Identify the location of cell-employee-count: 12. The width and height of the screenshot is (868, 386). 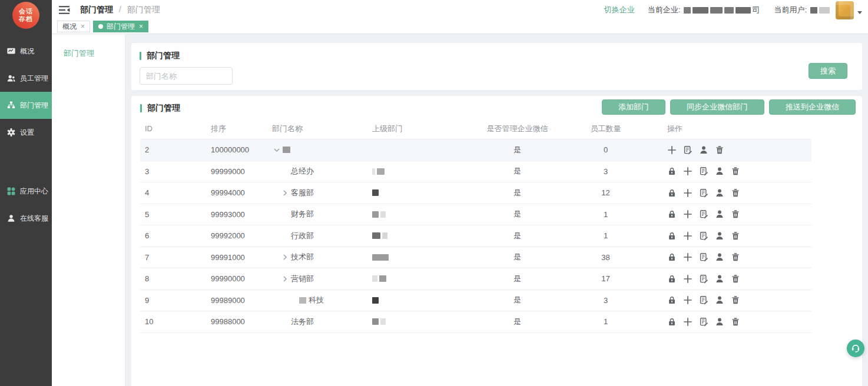
(605, 193).